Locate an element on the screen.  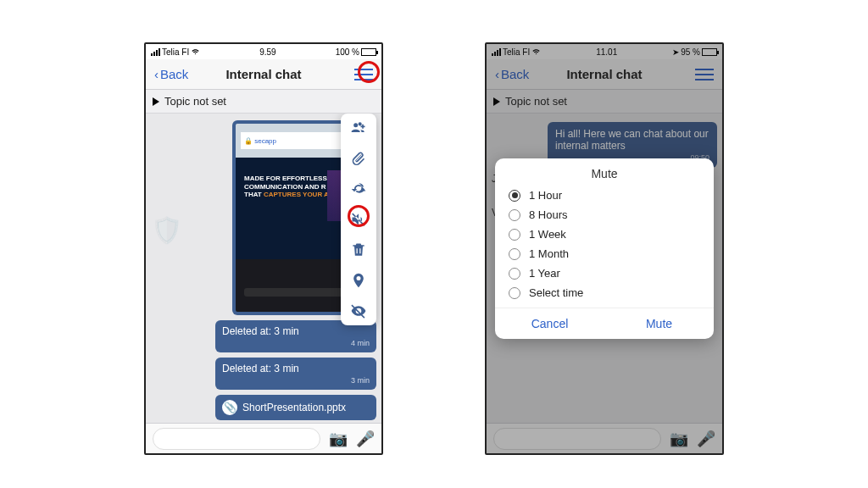
deleted-message-2: Deleted at: 3 min 3 min is located at coordinates (296, 374).